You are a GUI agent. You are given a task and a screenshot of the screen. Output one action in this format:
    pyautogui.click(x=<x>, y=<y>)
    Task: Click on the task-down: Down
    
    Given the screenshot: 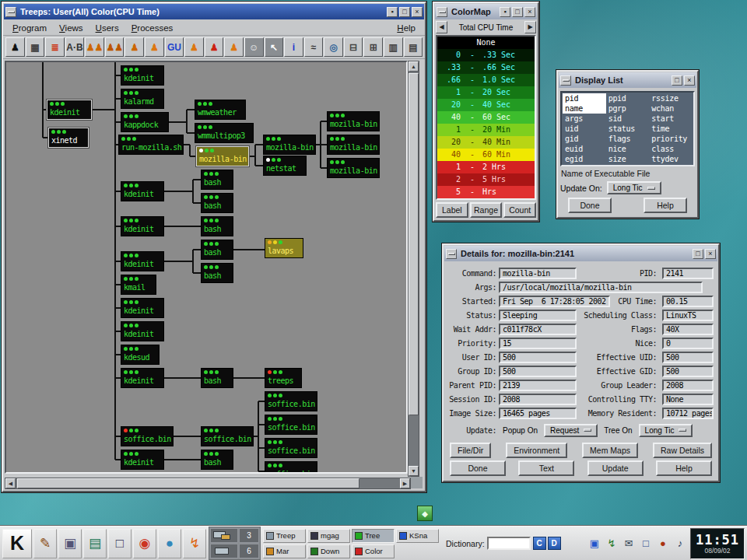 What is the action you would take?
    pyautogui.click(x=328, y=551)
    